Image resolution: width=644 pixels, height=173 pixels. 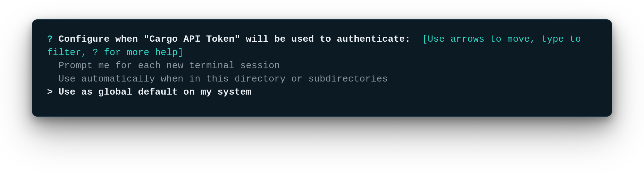 What do you see at coordinates (50, 39) in the screenshot?
I see `question-mark-icon: ?` at bounding box center [50, 39].